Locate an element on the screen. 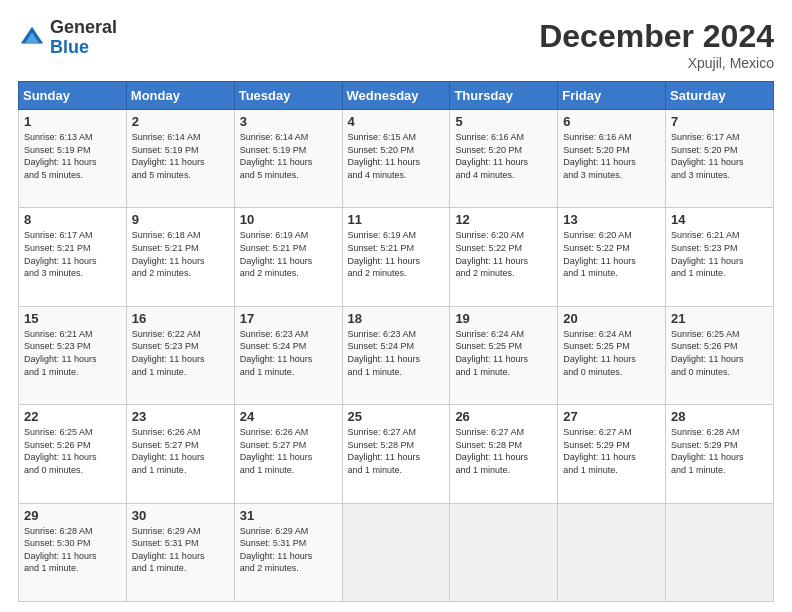 Image resolution: width=792 pixels, height=612 pixels. day-number: 25 is located at coordinates (396, 416).